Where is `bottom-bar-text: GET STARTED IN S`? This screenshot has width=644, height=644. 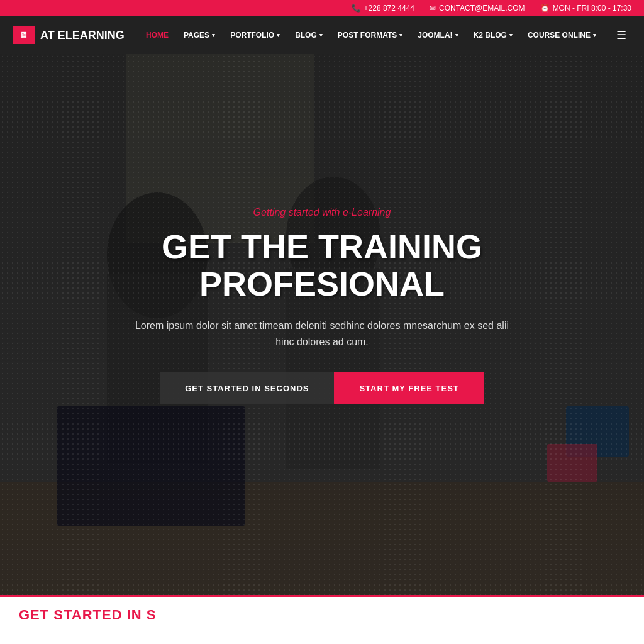
bottom-bar-text: GET STARTED IN S is located at coordinates (88, 615).